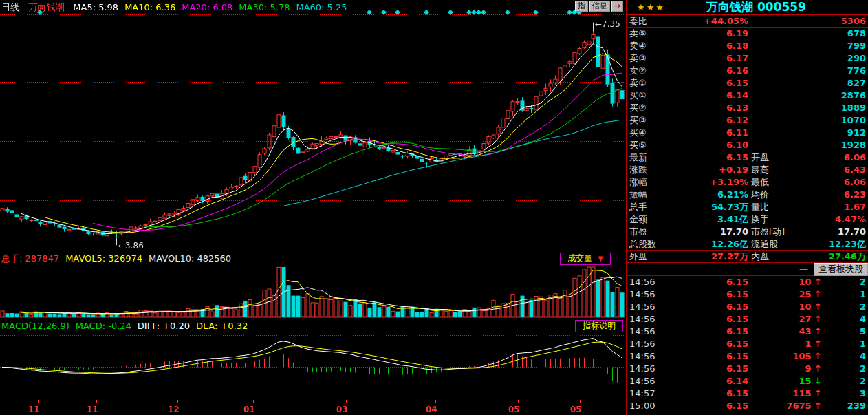 The width and height of the screenshot is (868, 415). I want to click on tick-row: 14:566.1415 ↓2, so click(748, 381).